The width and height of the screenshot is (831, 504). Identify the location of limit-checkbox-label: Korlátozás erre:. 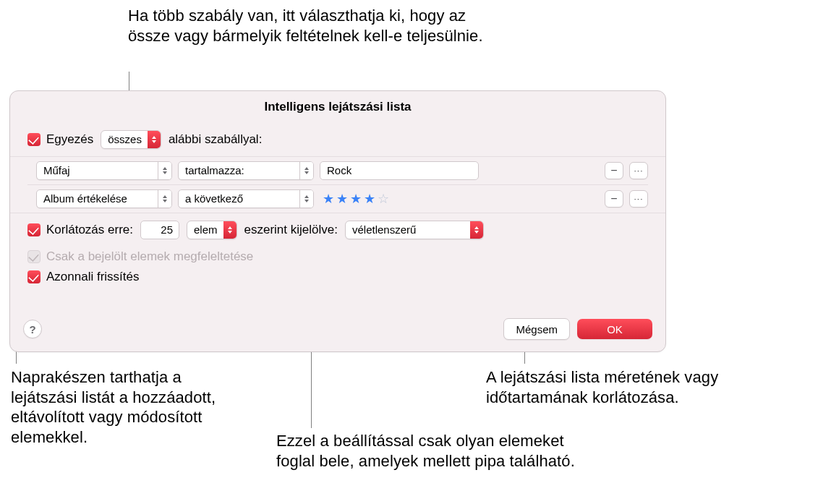
(90, 230).